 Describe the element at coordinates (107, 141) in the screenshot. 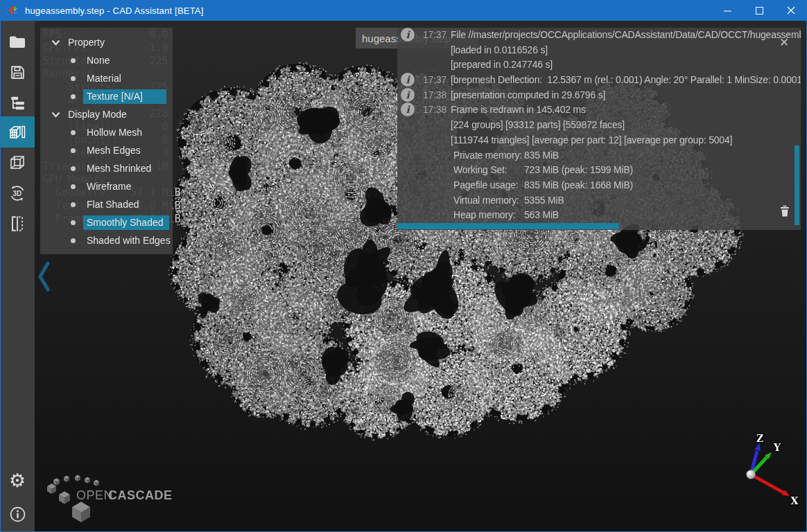

I see `context-menu: PropertyNoneMaterialTexture [N/A]Display…` at that location.